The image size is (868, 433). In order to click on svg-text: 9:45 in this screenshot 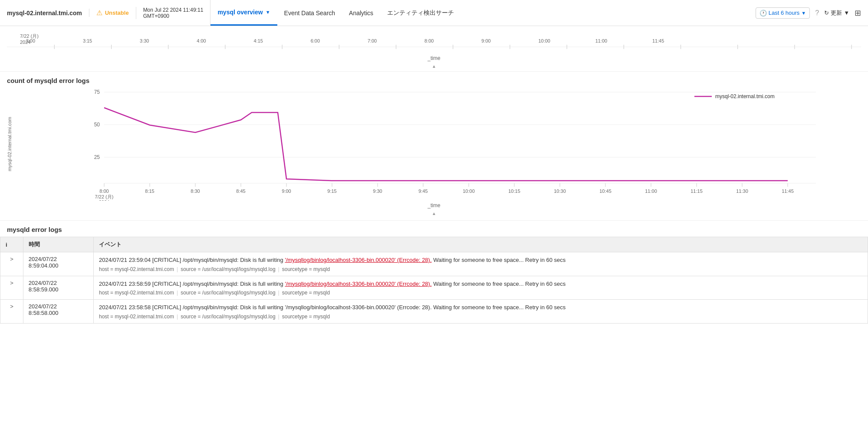, I will do `click(423, 191)`.